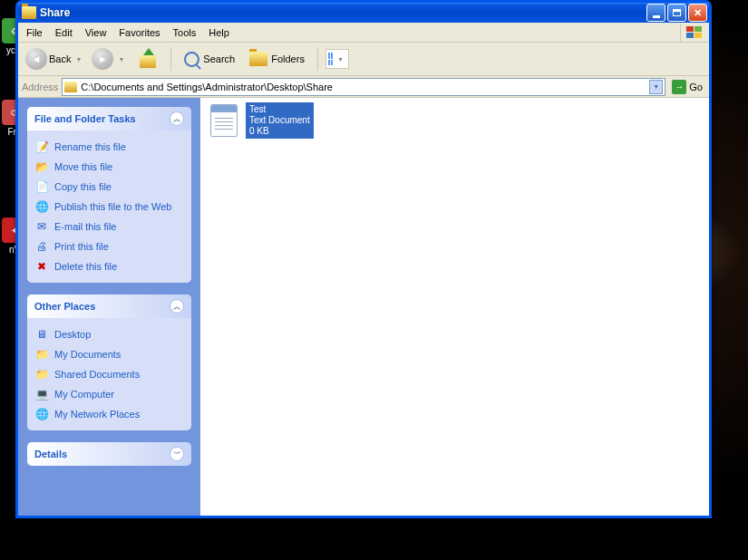 The height and width of the screenshot is (560, 748). What do you see at coordinates (36, 59) in the screenshot?
I see `back-icon: ◄` at bounding box center [36, 59].